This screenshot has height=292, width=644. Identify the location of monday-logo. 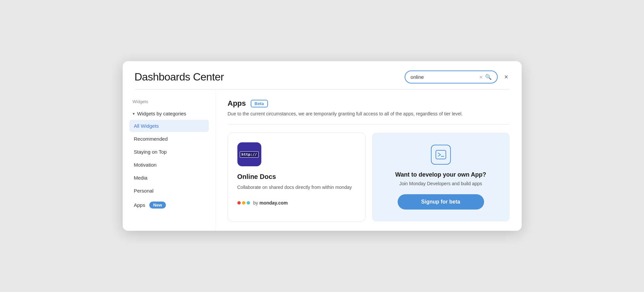
(244, 203).